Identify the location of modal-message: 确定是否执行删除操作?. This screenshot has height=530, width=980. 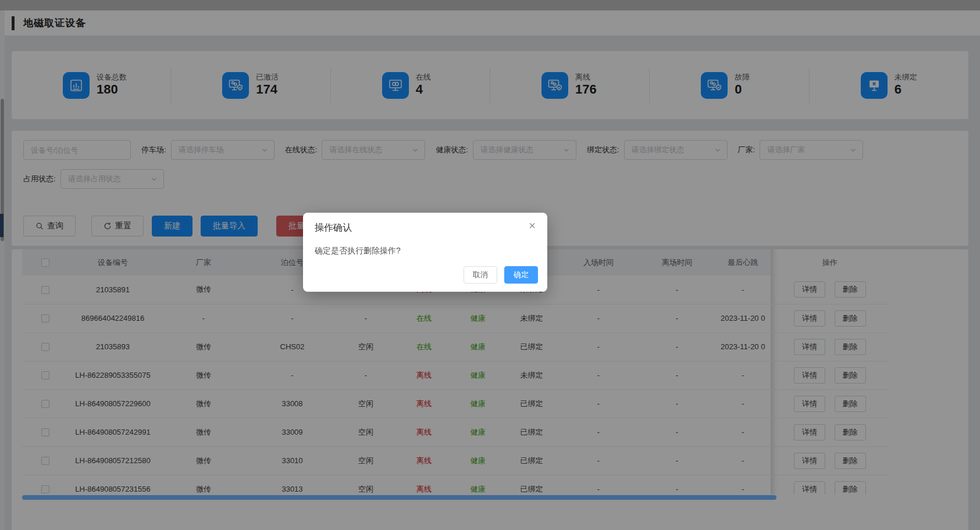
(425, 251).